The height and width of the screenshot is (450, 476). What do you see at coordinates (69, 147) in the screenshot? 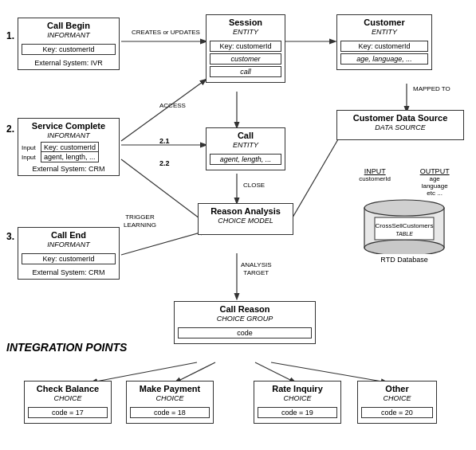
I see `service-complete-box: Service Complete INFORMANT Input Key: cu…` at bounding box center [69, 147].